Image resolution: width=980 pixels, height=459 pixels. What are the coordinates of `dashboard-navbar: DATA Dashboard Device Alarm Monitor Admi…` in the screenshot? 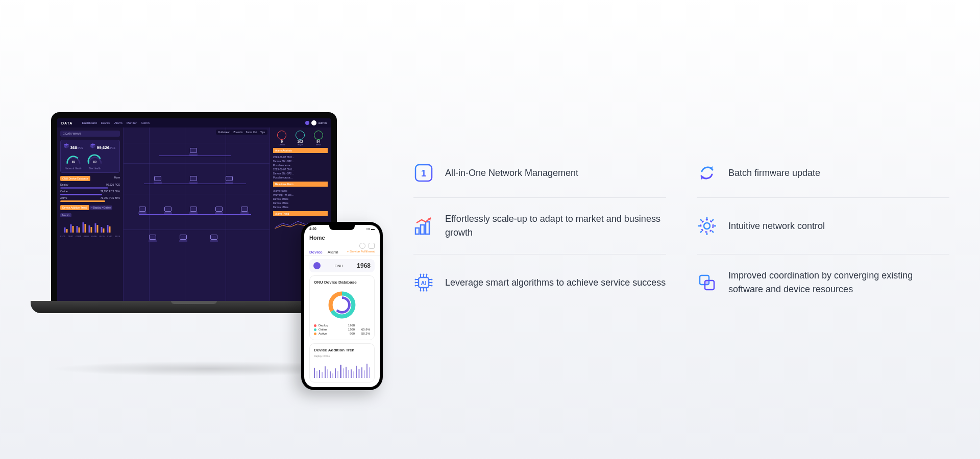 It's located at (194, 123).